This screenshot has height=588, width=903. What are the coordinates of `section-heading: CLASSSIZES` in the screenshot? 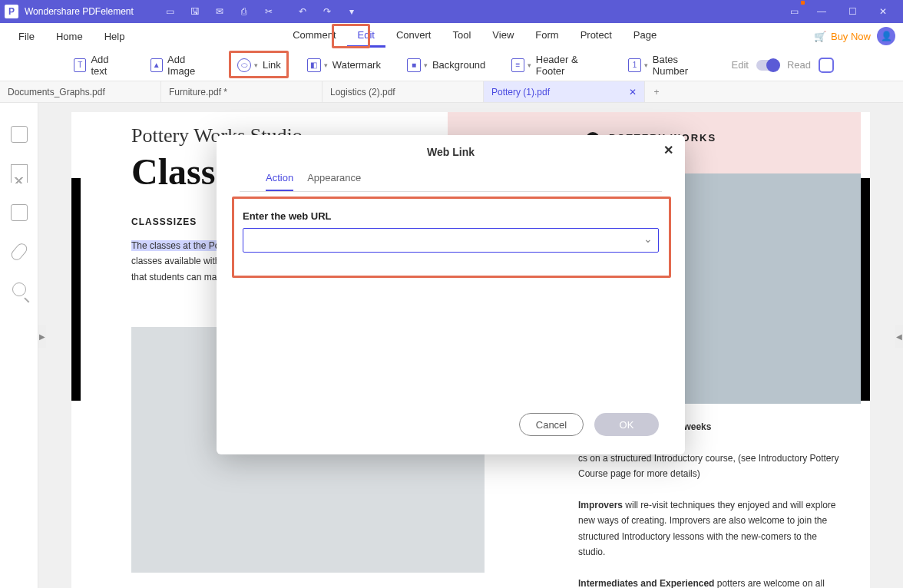 It's located at (164, 222).